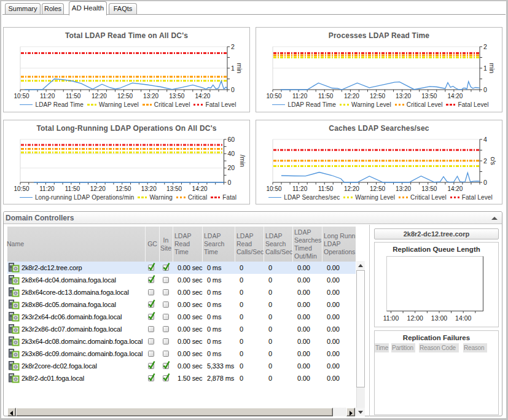 This screenshot has width=508, height=420. What do you see at coordinates (493, 161) in the screenshot?
I see `svg-text: c/s` at bounding box center [493, 161].